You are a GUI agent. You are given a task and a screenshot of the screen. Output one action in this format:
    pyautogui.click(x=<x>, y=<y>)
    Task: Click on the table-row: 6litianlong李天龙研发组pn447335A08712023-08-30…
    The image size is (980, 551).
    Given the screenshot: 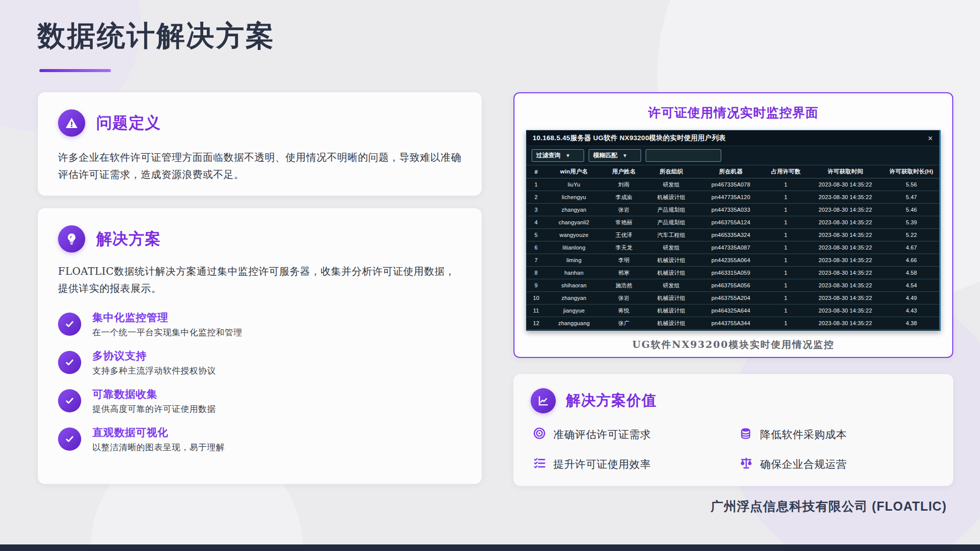 What is the action you would take?
    pyautogui.click(x=733, y=248)
    